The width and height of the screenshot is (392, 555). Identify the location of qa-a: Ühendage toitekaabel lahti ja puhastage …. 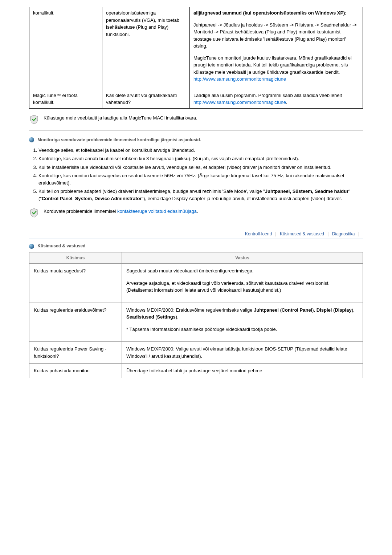
(242, 371).